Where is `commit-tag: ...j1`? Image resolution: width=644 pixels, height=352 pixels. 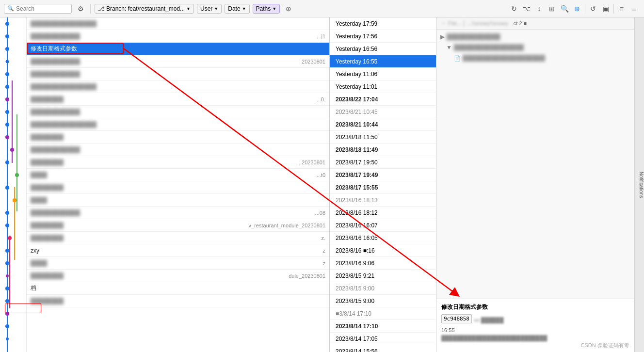
commit-tag: ...j1 is located at coordinates (321, 36).